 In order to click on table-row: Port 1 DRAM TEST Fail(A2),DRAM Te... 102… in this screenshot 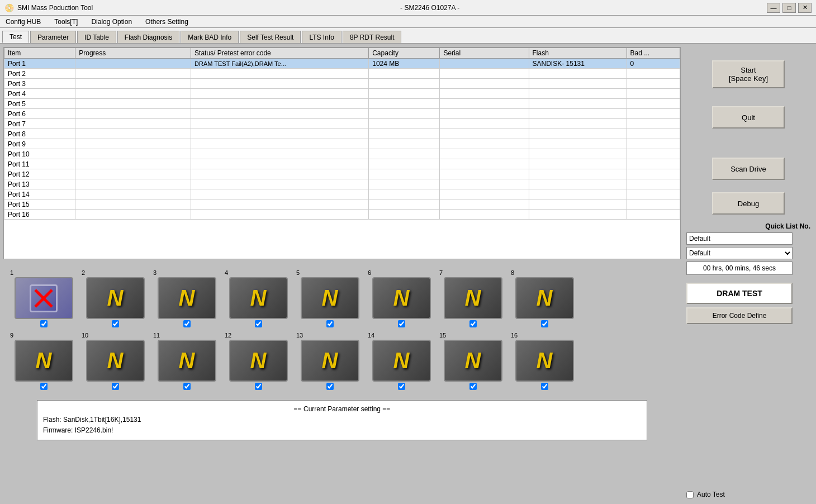, I will do `click(342, 64)`.